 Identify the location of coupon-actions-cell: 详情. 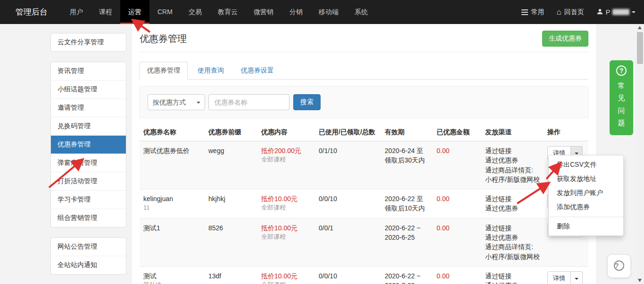
(566, 275).